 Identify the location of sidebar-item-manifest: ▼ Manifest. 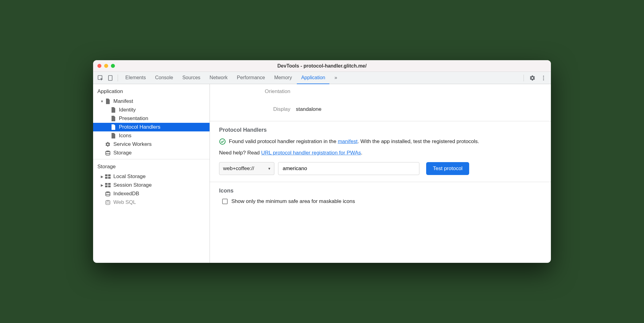
(151, 101).